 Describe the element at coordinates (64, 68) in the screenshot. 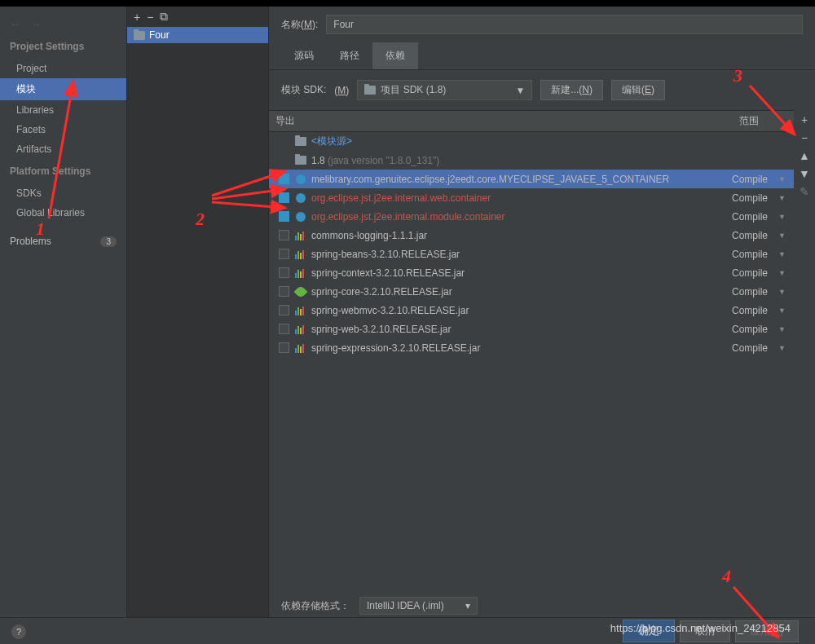

I see `sidebar-item-project: Project` at that location.